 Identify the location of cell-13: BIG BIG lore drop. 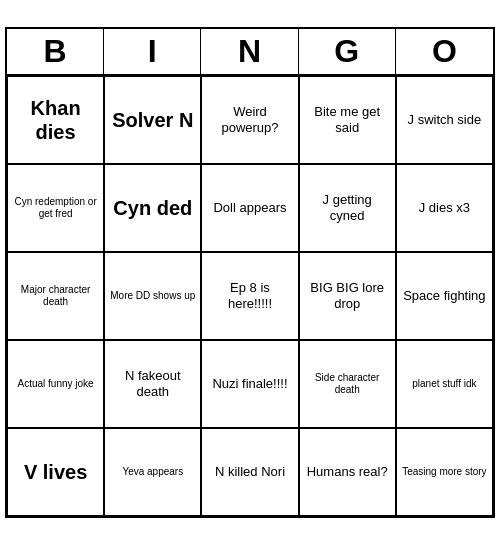
(348, 296).